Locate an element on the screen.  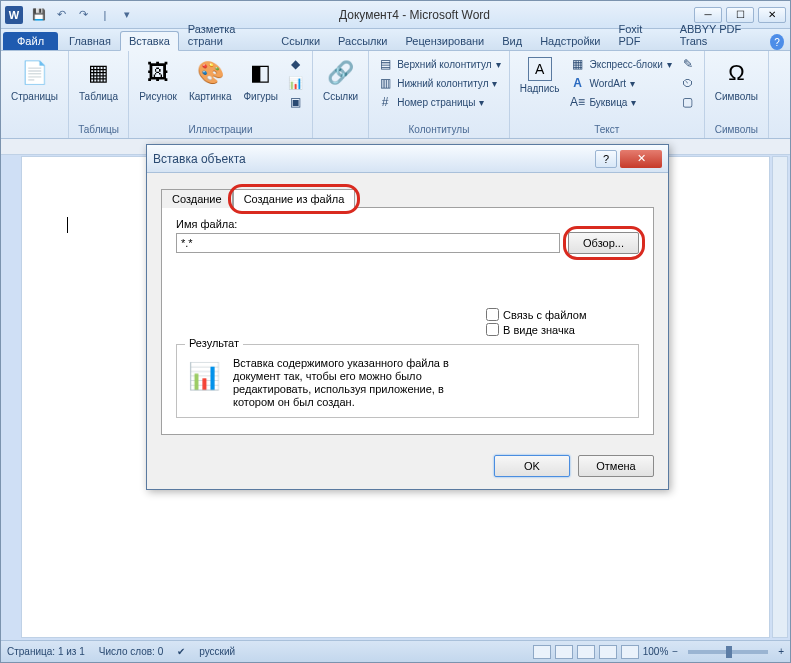
dialog-tabs: Создание Создание из файла is located at coordinates (408, 198).